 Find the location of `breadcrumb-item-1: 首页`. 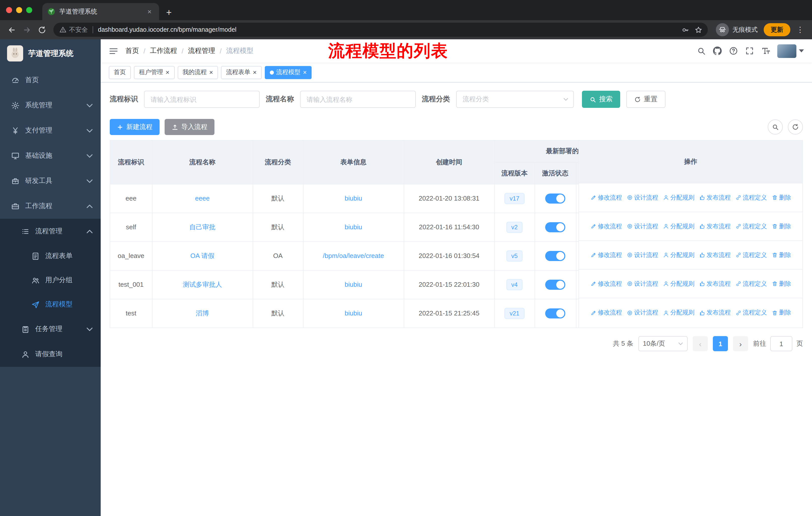

breadcrumb-item-1: 首页 is located at coordinates (132, 51).